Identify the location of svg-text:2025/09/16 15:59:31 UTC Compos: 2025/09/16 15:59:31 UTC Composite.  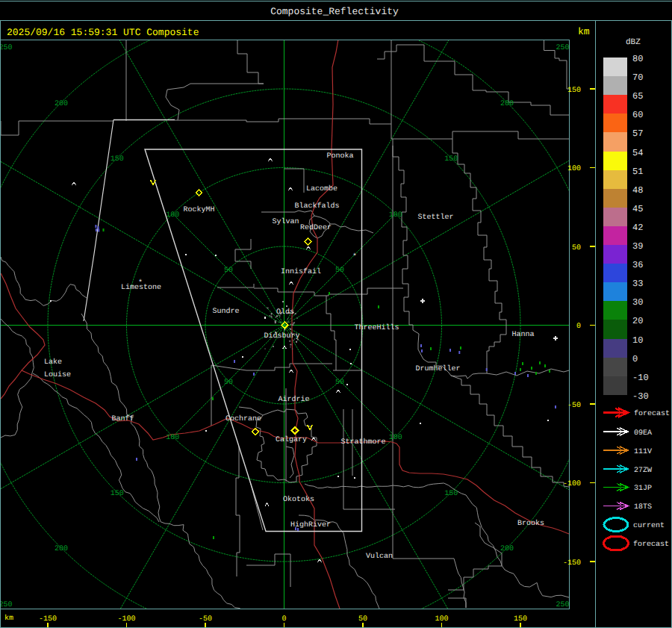
(103, 33).